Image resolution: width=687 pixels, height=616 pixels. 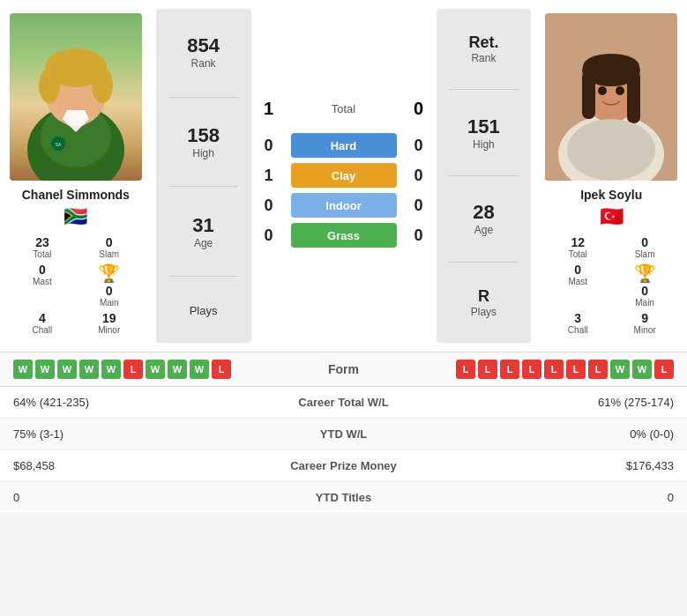 What do you see at coordinates (109, 323) in the screenshot?
I see `stat-minor-left: 19 Minor` at bounding box center [109, 323].